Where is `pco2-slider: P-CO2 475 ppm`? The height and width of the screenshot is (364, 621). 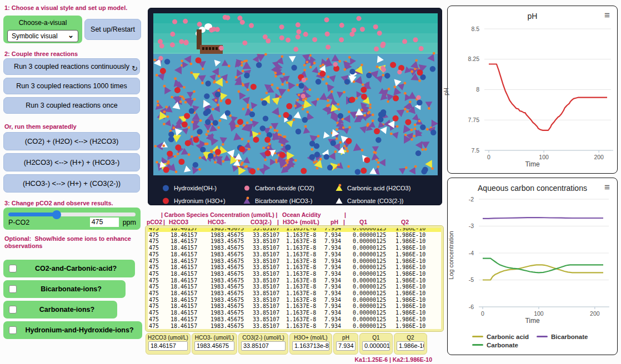 pco2-slider: P-CO2 475 ppm is located at coordinates (72, 219).